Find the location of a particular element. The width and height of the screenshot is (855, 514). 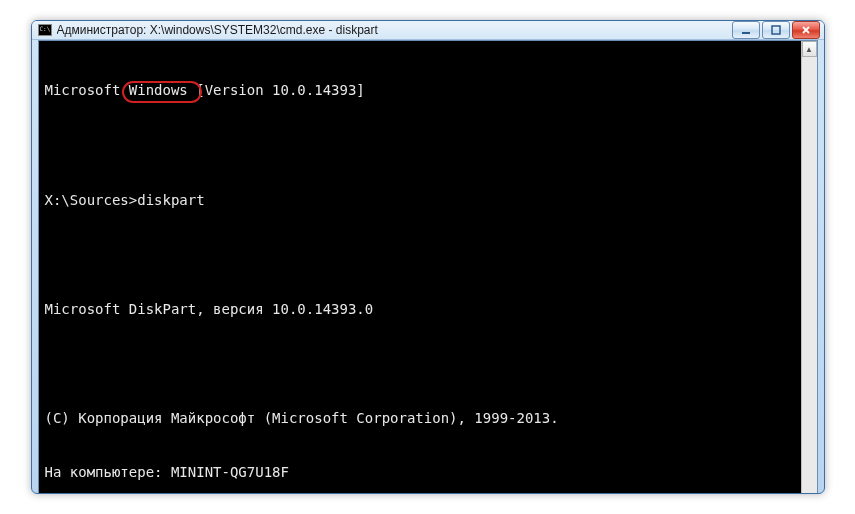

prompt-path: X:\Sources> is located at coordinates (92, 200).